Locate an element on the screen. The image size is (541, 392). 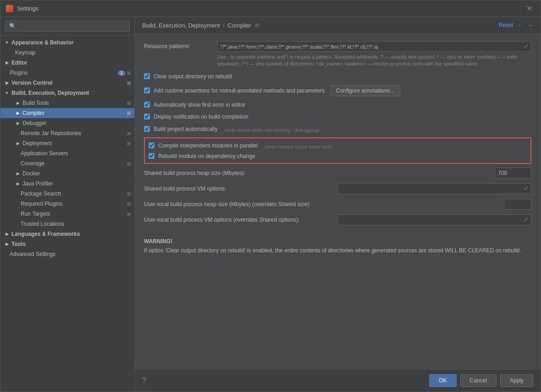
user-vm-input is located at coordinates (430, 220).